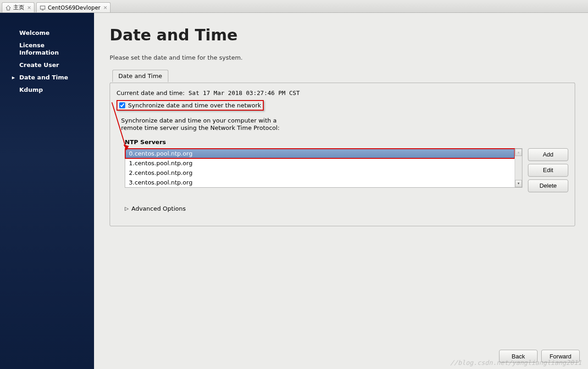 The width and height of the screenshot is (588, 369). Describe the element at coordinates (47, 49) in the screenshot. I see `sidebar-item-license: LicenseInformation` at that location.